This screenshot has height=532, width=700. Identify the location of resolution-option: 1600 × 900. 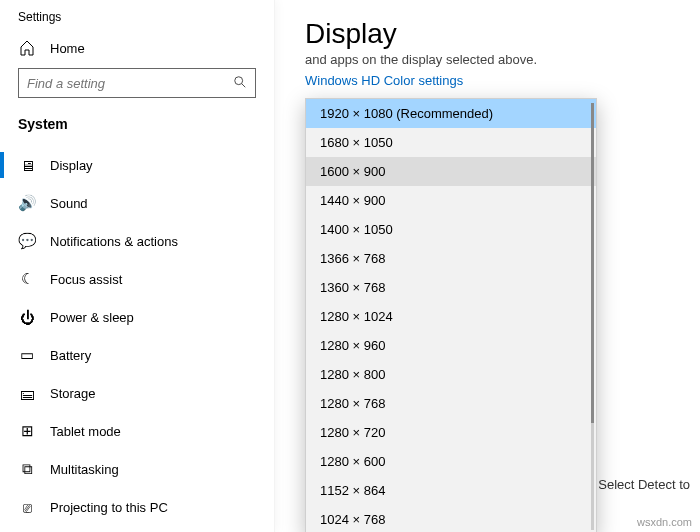
(451, 172).